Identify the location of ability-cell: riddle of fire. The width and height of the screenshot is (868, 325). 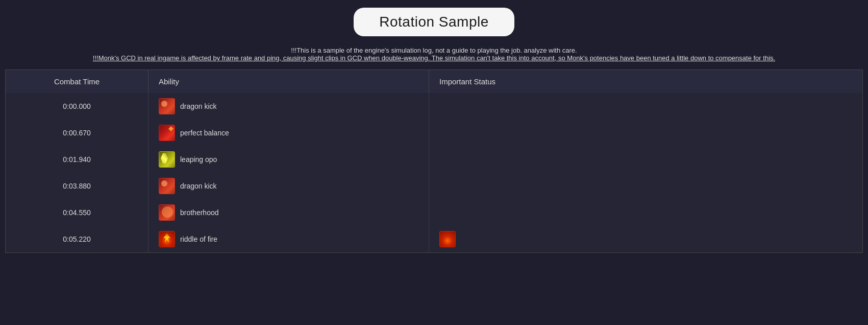
(289, 239).